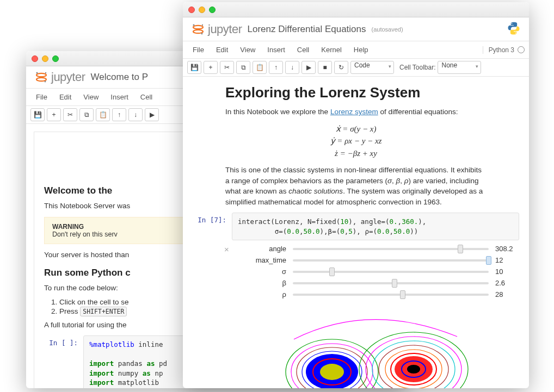 Image resolution: width=554 pixels, height=392 pixels. Describe the element at coordinates (259, 272) in the screenshot. I see `slider-label: σ` at that location.